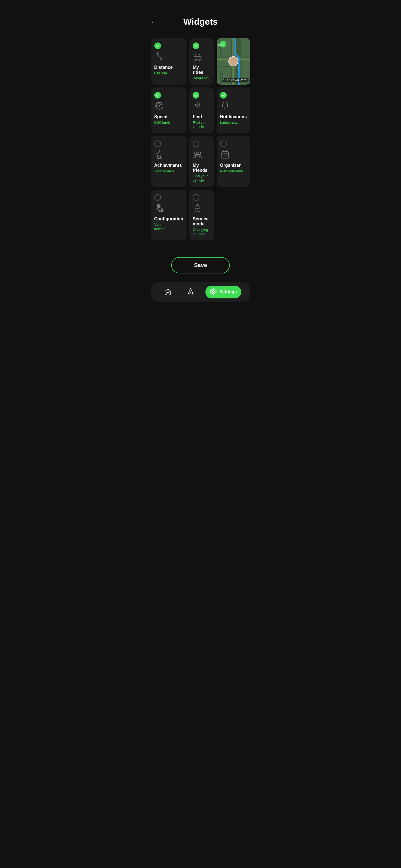  I want to click on widget-notifications: Notifications Latest news, so click(234, 110).